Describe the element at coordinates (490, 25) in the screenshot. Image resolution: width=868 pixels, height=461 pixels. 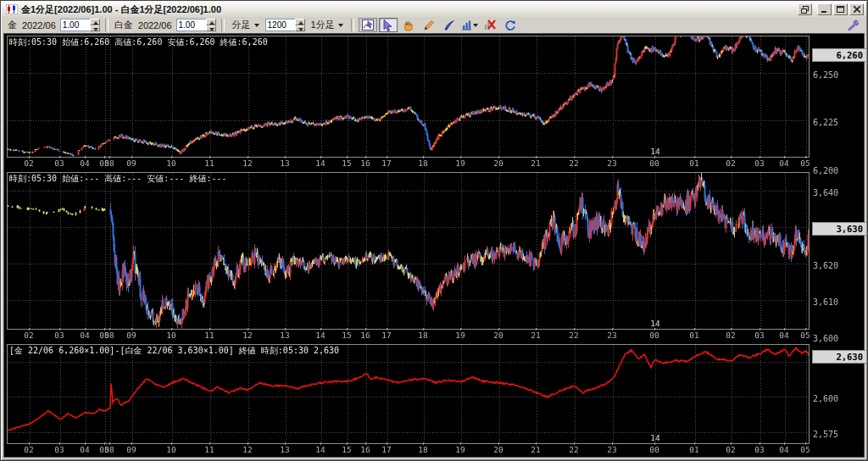
I see `delete-drawings-button` at that location.